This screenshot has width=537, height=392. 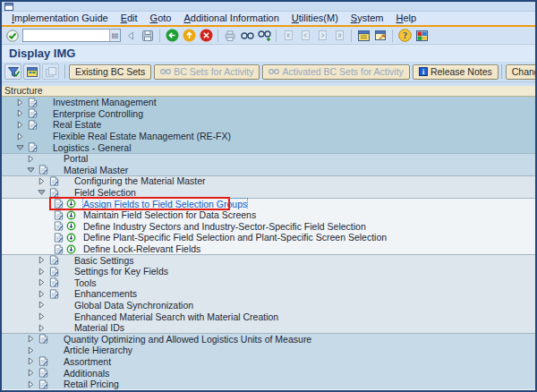 I want to click on tree-item-label: Quantity Optimizing and Allowed Logistic…, so click(x=188, y=339).